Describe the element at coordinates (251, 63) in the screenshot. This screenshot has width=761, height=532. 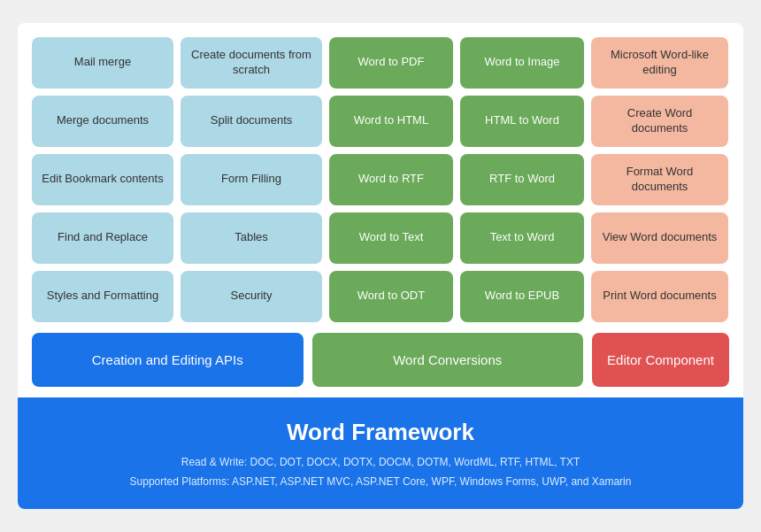
I see `create-docs-btn: Create documents from scratch` at that location.